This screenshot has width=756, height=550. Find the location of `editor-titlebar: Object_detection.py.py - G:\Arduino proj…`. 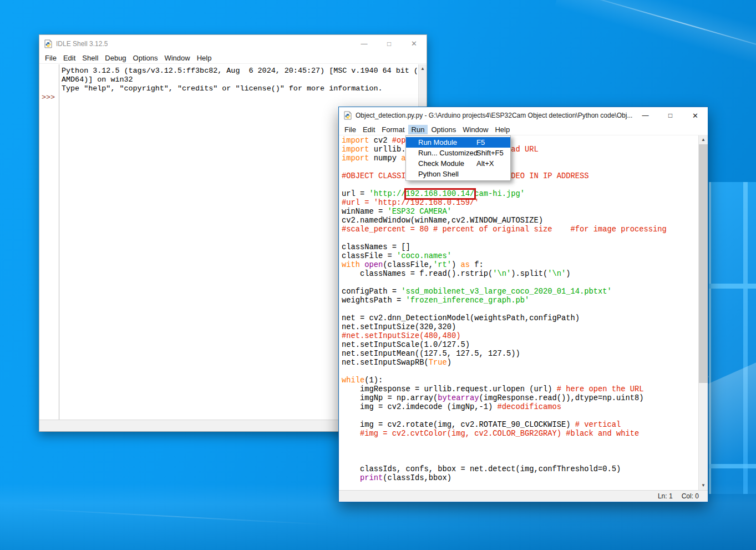

editor-titlebar: Object_detection.py.py - G:\Arduino proj… is located at coordinates (524, 115).